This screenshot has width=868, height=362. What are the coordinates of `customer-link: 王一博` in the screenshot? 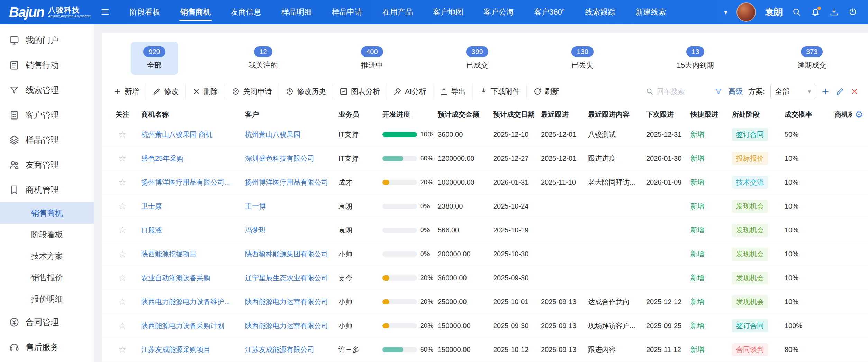 It's located at (255, 206).